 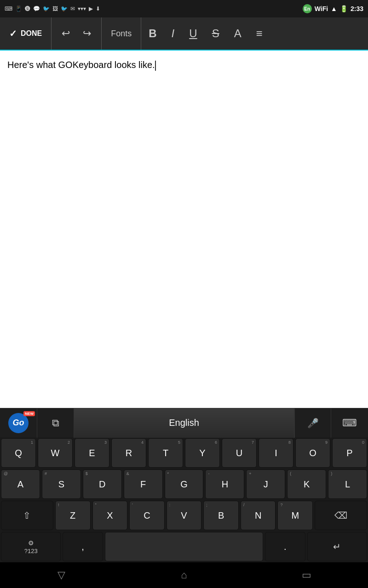 I want to click on redo-button: ↪, so click(x=87, y=34).